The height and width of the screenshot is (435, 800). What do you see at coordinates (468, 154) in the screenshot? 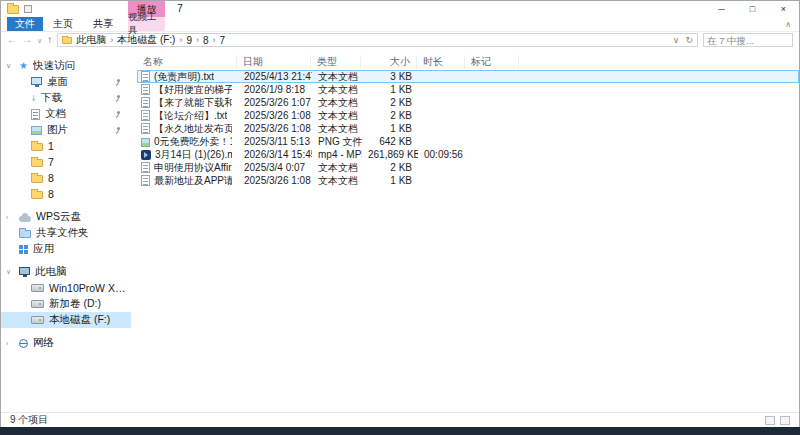
I see `file-row: 3月14日 (1)(26).m... 2026/3/14 15:45 mp4 -…` at bounding box center [468, 154].